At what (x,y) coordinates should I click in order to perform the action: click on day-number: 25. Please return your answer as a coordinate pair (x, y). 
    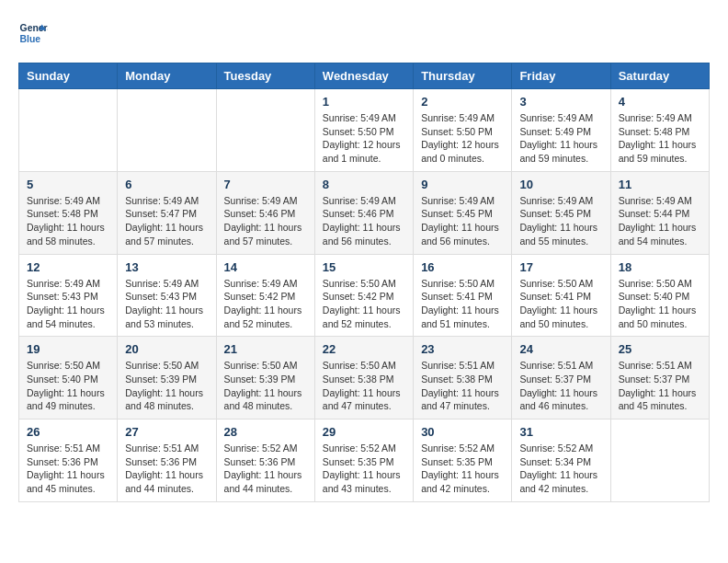
    Looking at the image, I should click on (660, 350).